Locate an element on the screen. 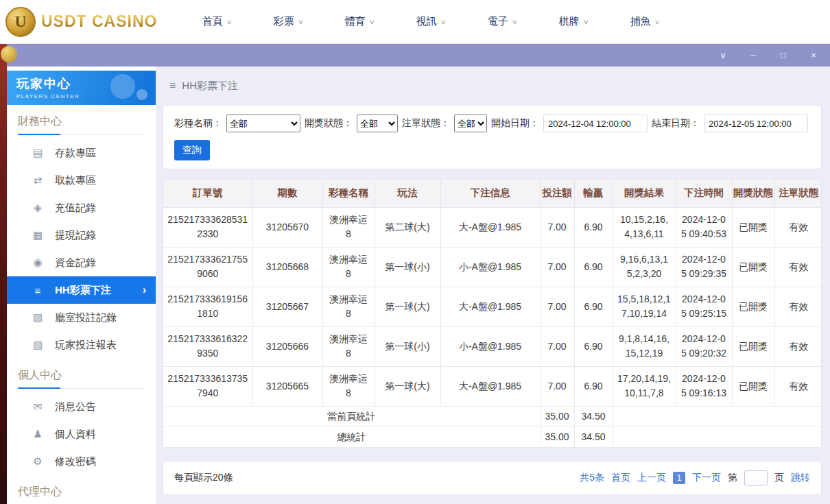  table-footer: 每頁顯示20條 共5条 首页 上一页 1 下一页 第 页 跳转 is located at coordinates (493, 478).